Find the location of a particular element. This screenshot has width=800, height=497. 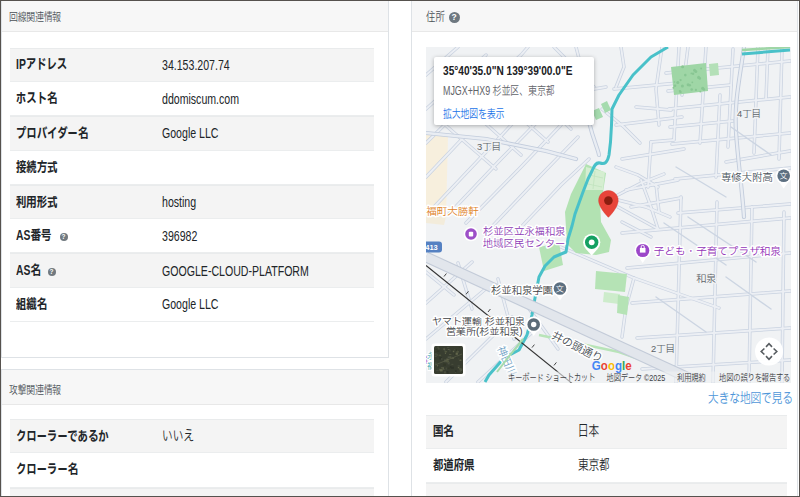

svg-text: 地域区民センター is located at coordinates (524, 244).